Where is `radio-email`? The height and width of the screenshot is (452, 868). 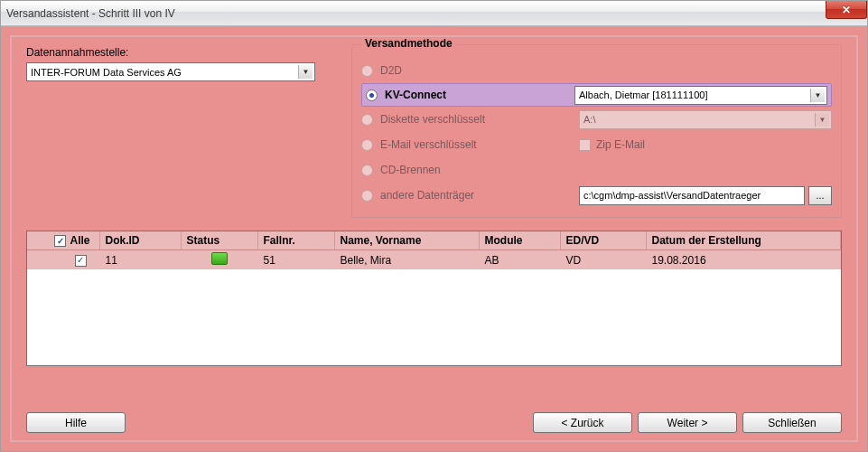 radio-email is located at coordinates (367, 145).